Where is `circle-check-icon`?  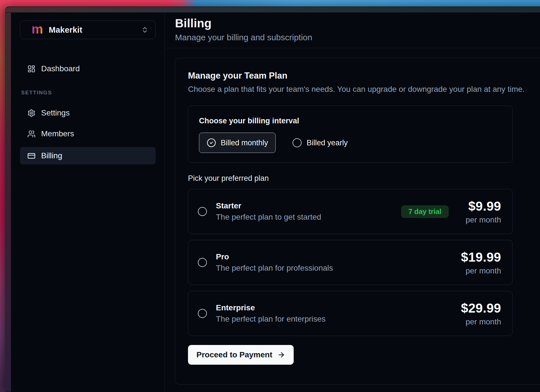 circle-check-icon is located at coordinates (211, 143).